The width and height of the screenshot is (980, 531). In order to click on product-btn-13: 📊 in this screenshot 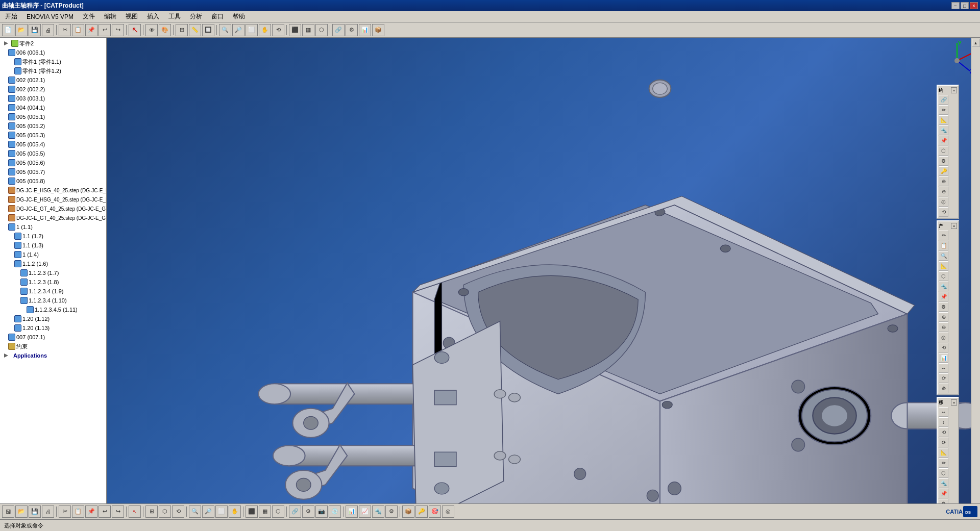, I will do `click(943, 358)`.